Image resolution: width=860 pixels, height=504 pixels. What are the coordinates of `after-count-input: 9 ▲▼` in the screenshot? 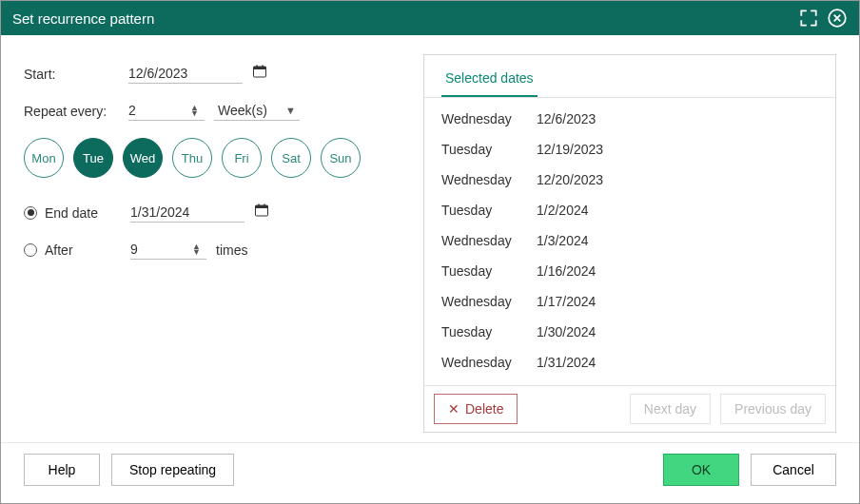 It's located at (168, 249).